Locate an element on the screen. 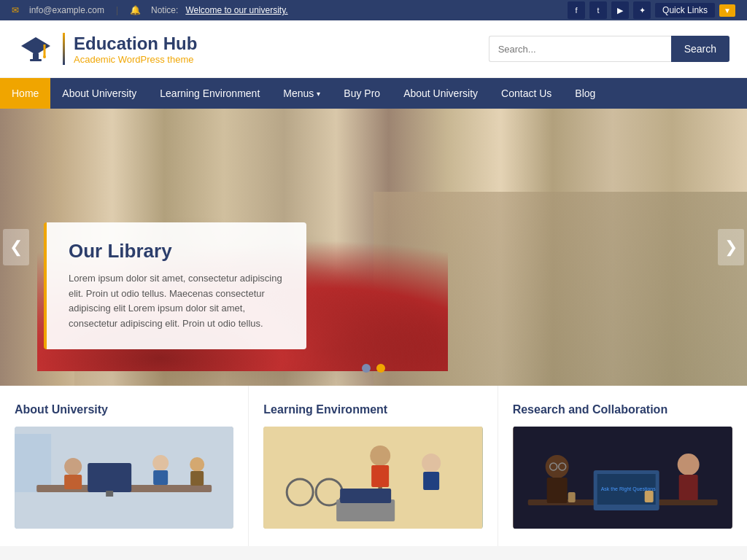 This screenshot has height=560, width=747. notice-icon: 🔔 is located at coordinates (136, 10).